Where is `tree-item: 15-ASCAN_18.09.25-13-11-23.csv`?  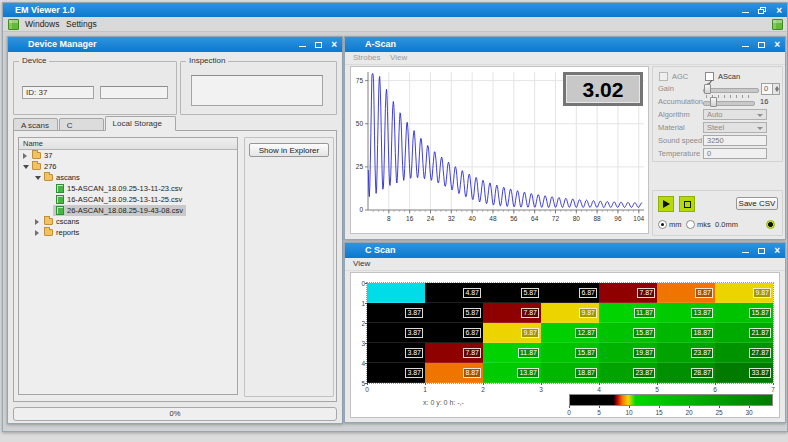 tree-item: 15-ASCAN_18.09.25-13-11-23.csv is located at coordinates (119, 188).